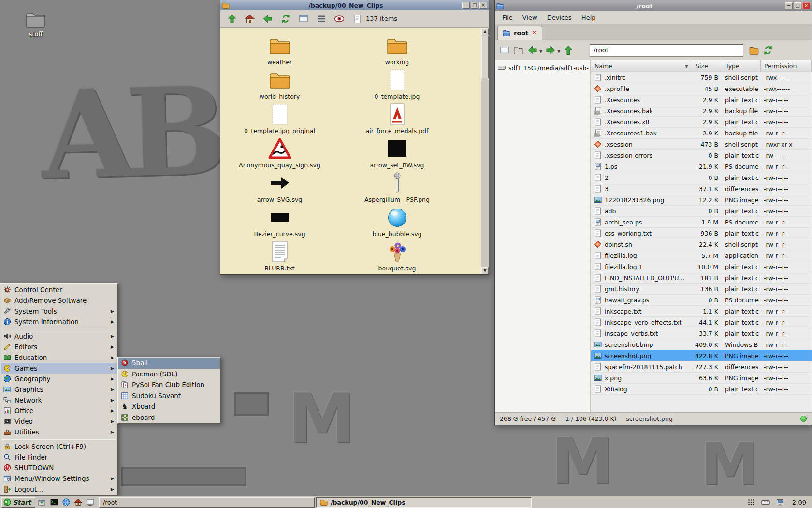 This screenshot has width=812, height=508. What do you see at coordinates (701, 344) in the screenshot?
I see `file-row: screenshot.bmp409.0 KWindows B-rw-r--r--` at bounding box center [701, 344].